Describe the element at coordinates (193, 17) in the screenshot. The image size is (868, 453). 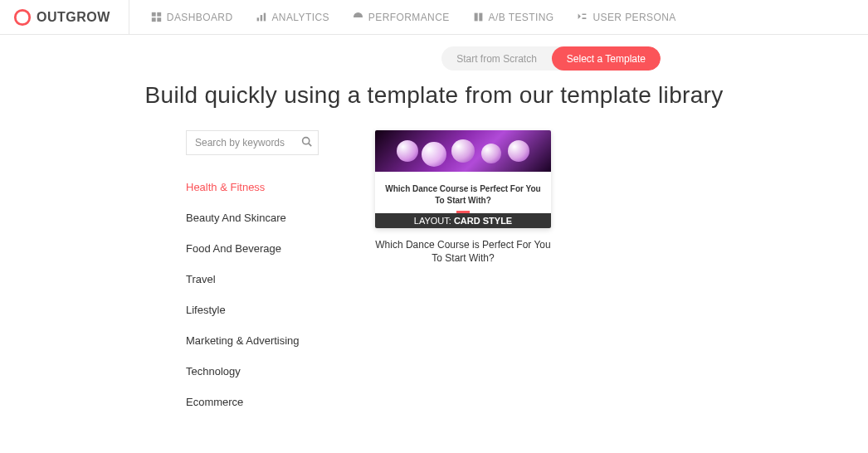
I see `nav-dashboard: DASHBOARD` at that location.